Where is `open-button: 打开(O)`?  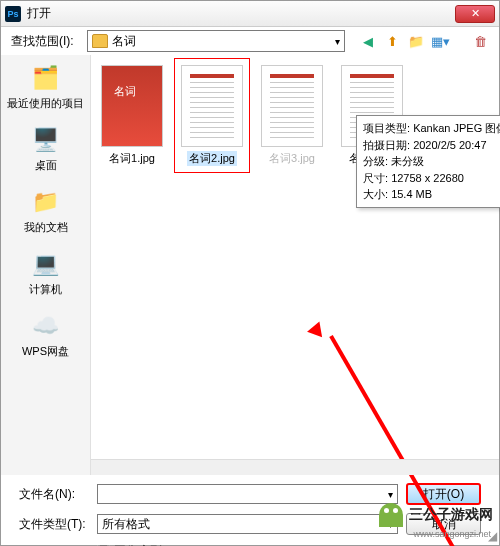 open-button: 打开(O) is located at coordinates (444, 494).